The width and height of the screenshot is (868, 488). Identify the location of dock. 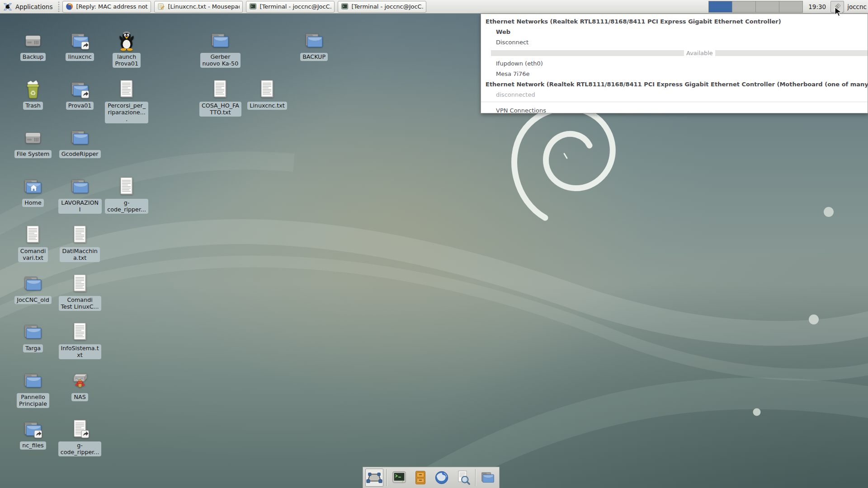
(431, 477).